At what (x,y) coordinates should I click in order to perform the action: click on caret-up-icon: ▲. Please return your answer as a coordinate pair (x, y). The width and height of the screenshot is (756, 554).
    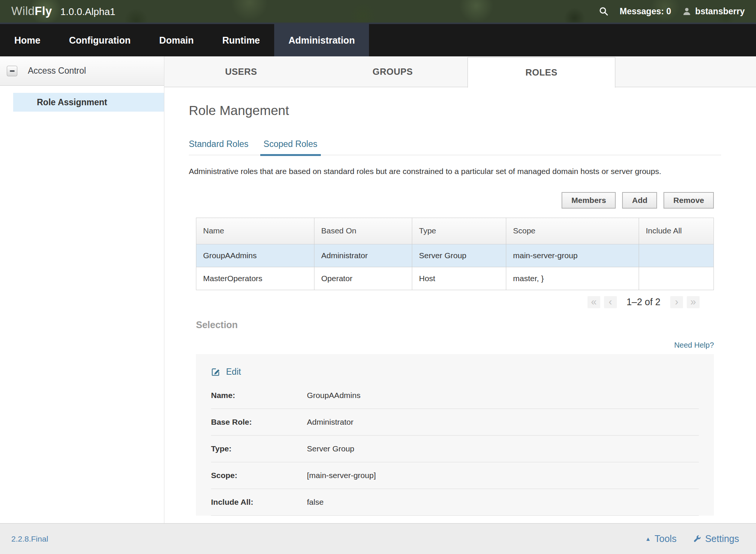
    Looking at the image, I should click on (648, 539).